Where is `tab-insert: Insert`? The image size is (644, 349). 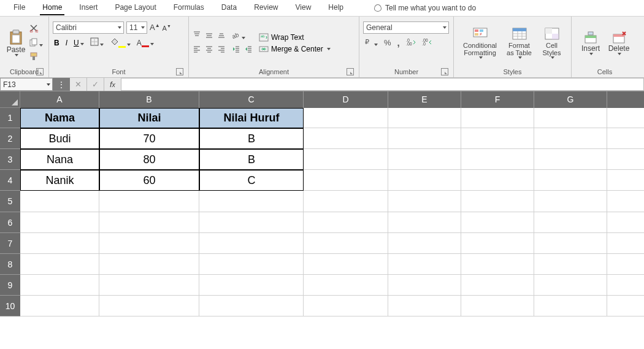
tab-insert: Insert is located at coordinates (88, 8).